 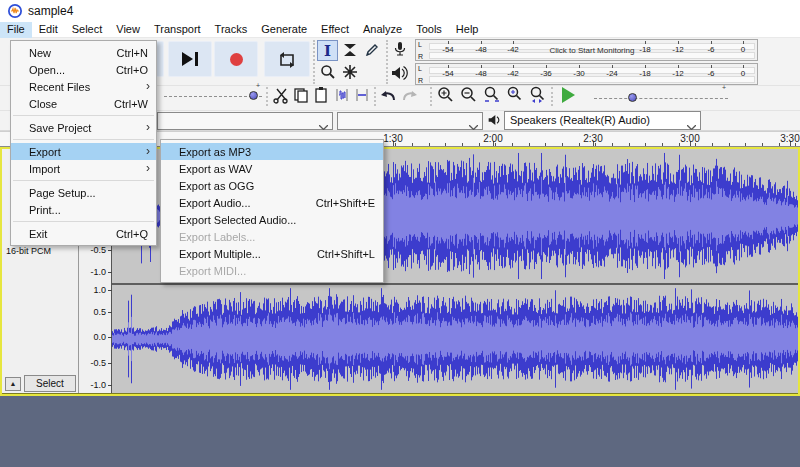 I want to click on recording-channels-combo, so click(x=410, y=121).